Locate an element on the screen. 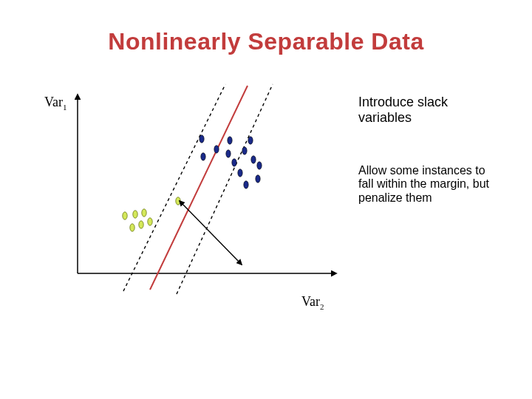 This screenshot has width=532, height=399. slack-arrow is located at coordinates (211, 233).